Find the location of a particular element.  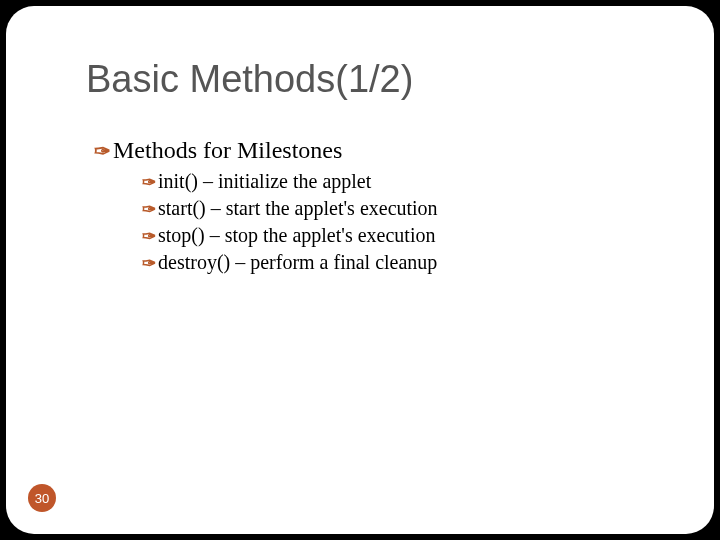

list-item-label: stop() – stop the applet's execution is located at coordinates (296, 235).